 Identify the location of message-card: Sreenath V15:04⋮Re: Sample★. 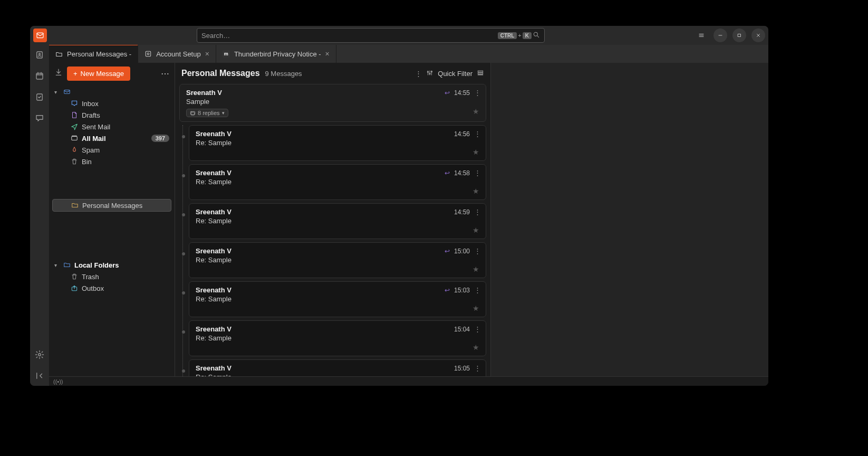
(337, 338).